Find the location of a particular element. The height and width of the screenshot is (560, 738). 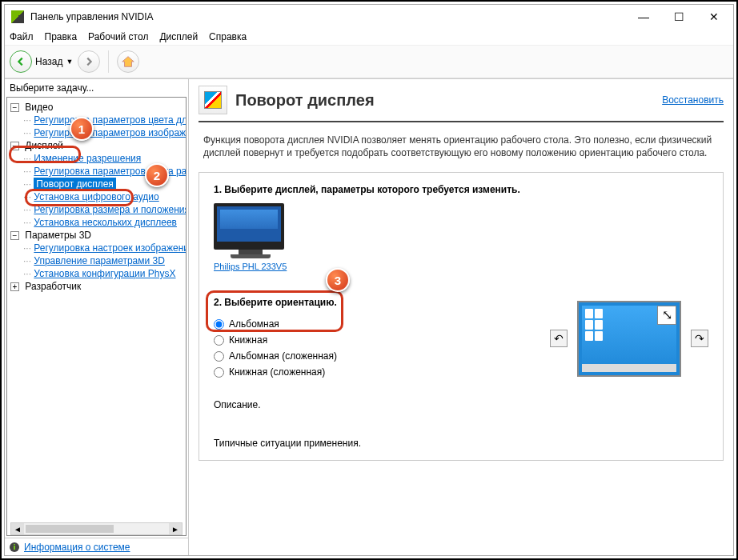

description-label: Описание. is located at coordinates (461, 405).